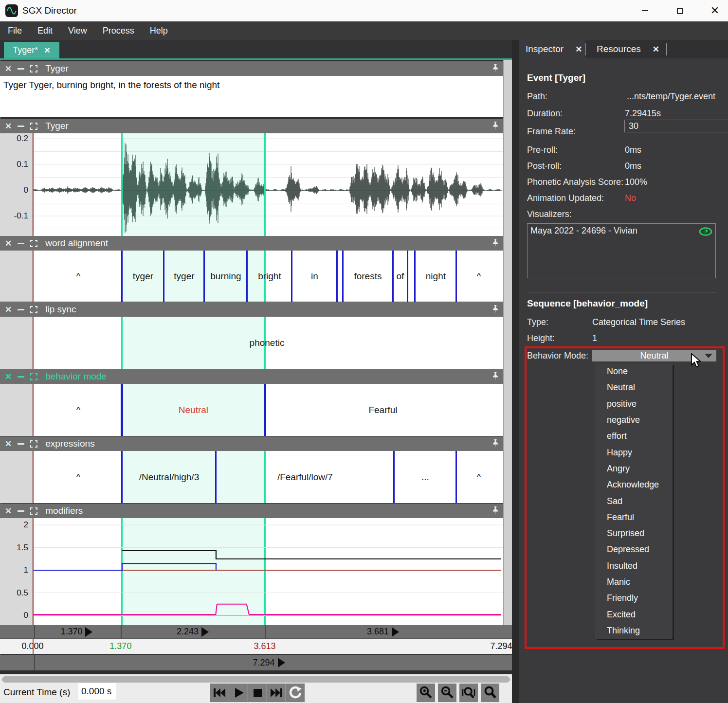 The width and height of the screenshot is (728, 703). Describe the element at coordinates (579, 50) in the screenshot. I see `tab-inspector-close-icon: ✕` at that location.